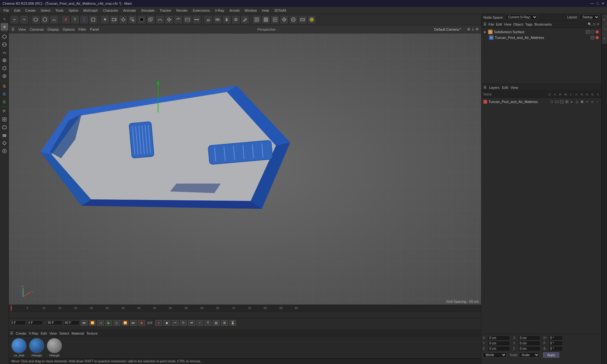 This screenshot has width=607, height=364. I want to click on obj-tags-menu: Tags, so click(529, 24).